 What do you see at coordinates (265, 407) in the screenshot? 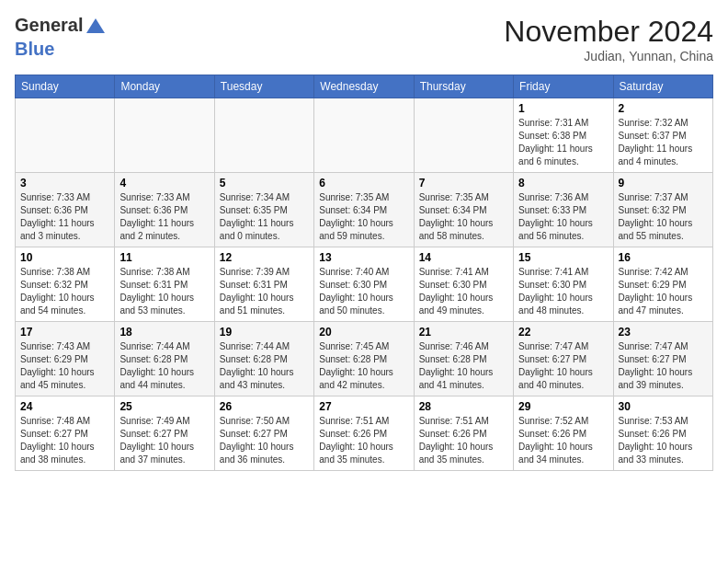
I see `day-number: 26` at bounding box center [265, 407].